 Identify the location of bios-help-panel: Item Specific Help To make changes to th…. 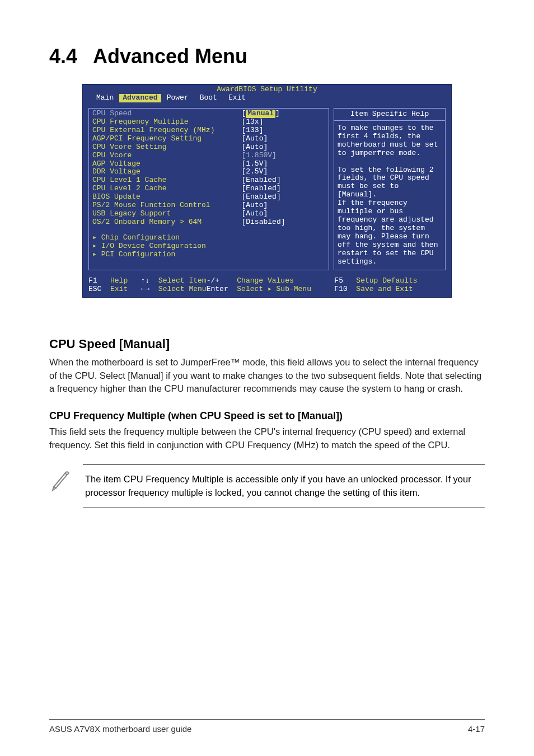
(390, 189).